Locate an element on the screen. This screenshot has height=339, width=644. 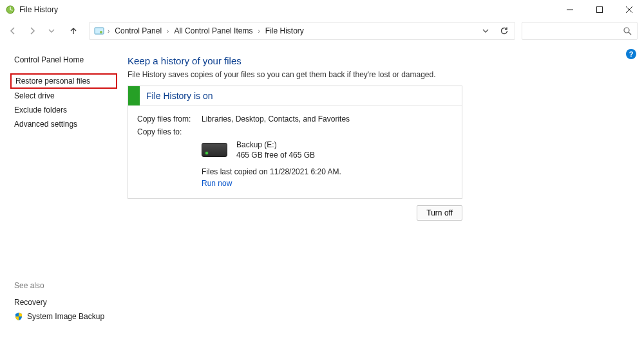
page-subtitle: File History saves copies of your files … is located at coordinates (379, 75).